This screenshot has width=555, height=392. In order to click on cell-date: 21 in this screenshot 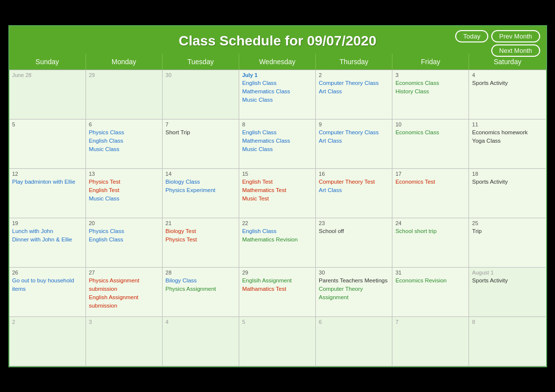, I will do `click(201, 223)`.